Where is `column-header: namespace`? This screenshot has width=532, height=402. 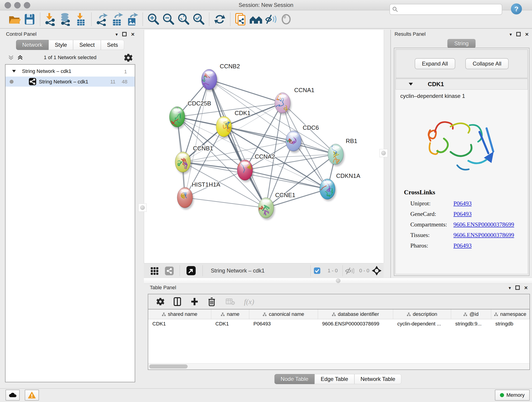
column-header: namespace is located at coordinates (510, 314).